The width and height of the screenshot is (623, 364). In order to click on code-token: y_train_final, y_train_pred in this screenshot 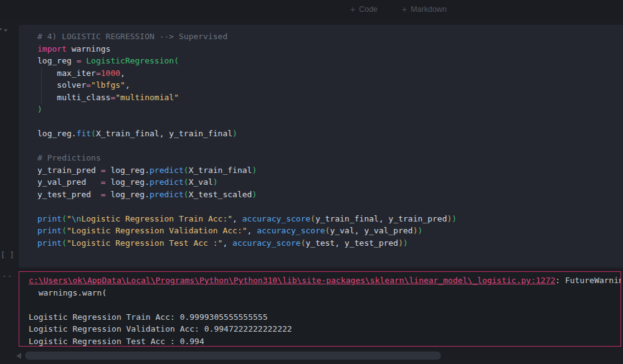, I will do `click(381, 219)`.